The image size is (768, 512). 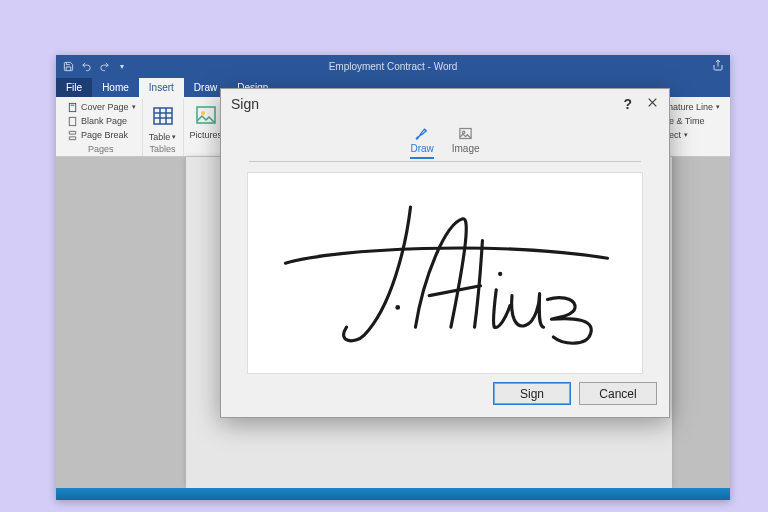 I want to click on cover-page-button: Cover Page▾, so click(x=101, y=107).